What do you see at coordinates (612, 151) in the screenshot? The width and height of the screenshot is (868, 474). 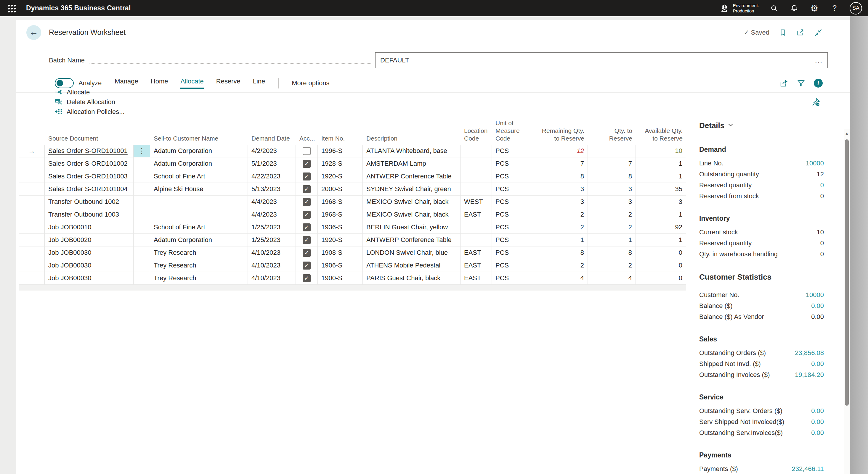 I see `cell-qty-to-reserve` at bounding box center [612, 151].